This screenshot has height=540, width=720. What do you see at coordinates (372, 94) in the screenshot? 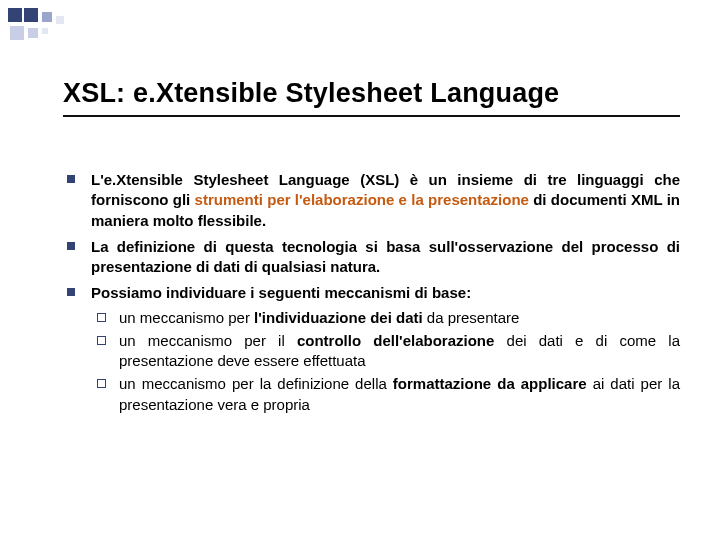
I see `slide-title: XSL: e.Xtensible Stylesheet Language` at bounding box center [372, 94].